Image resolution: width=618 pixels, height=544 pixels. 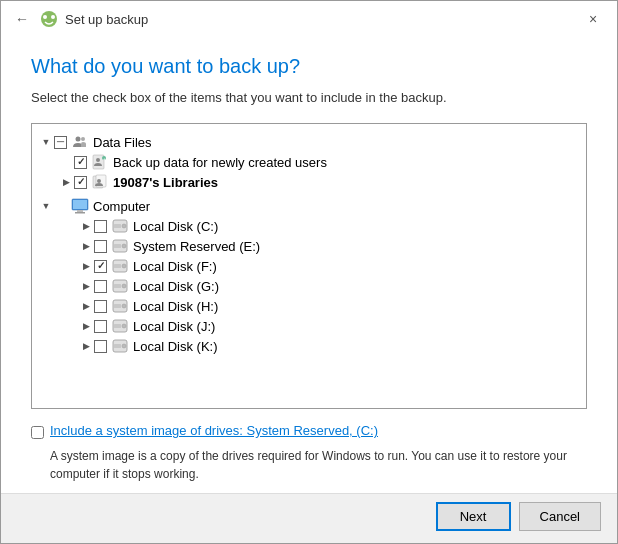 What do you see at coordinates (80, 142) in the screenshot?
I see `users-icon` at bounding box center [80, 142].